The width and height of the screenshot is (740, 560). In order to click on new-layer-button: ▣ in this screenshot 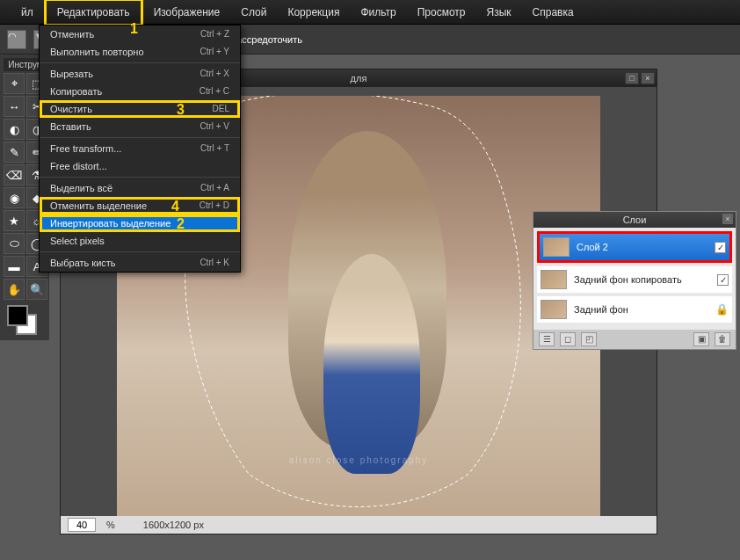, I will do `click(701, 339)`.